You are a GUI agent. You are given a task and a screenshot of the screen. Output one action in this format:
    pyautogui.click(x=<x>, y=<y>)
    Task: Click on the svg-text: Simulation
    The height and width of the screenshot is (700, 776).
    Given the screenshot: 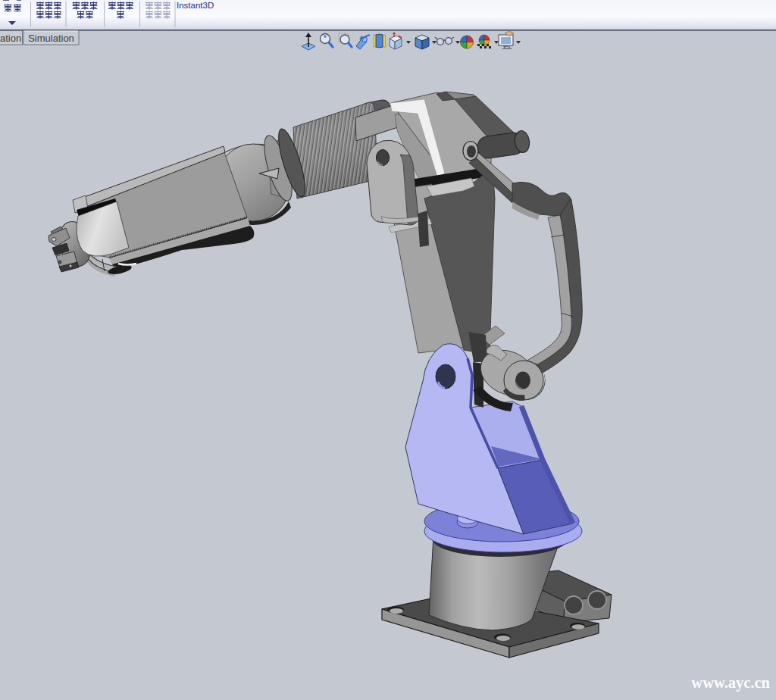 What is the action you would take?
    pyautogui.click(x=52, y=38)
    